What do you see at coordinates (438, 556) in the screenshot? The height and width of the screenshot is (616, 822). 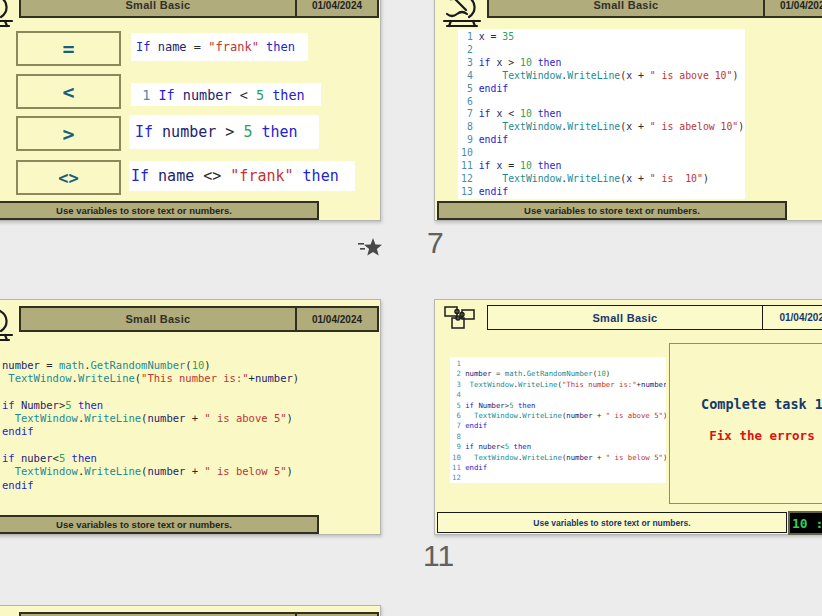 I see `slide-number-11: 11` at bounding box center [438, 556].